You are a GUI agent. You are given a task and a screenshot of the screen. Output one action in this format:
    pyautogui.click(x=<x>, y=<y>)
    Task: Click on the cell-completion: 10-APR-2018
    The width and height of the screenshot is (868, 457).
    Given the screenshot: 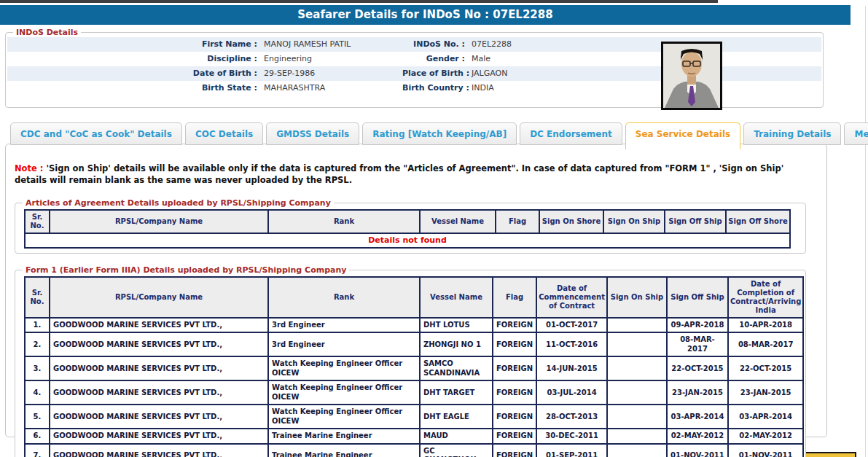 What is the action you would take?
    pyautogui.click(x=765, y=325)
    